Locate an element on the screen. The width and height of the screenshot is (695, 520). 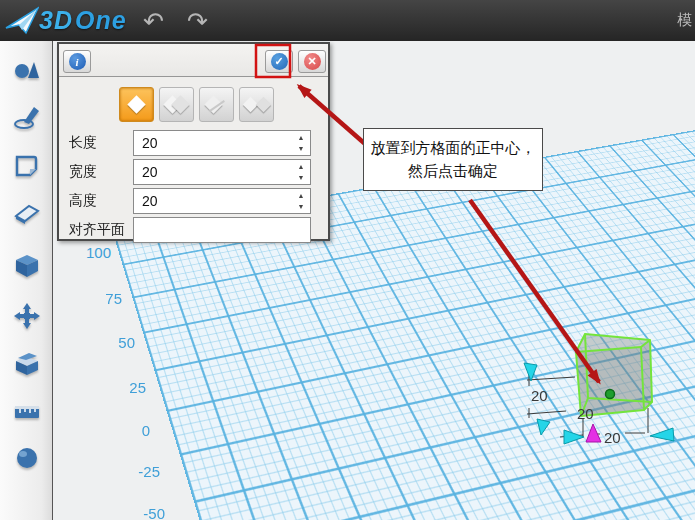
app-logo: 3DOne is located at coordinates (66, 21).